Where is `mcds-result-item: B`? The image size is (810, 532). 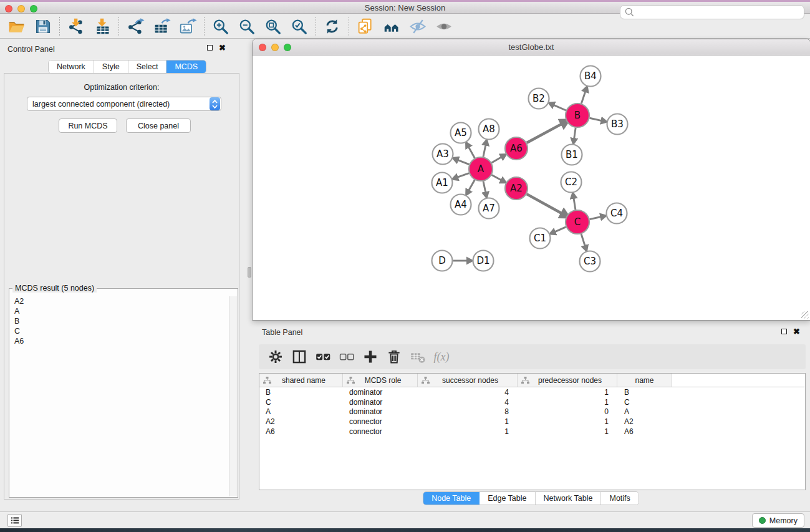
mcds-result-item: B is located at coordinates (120, 321).